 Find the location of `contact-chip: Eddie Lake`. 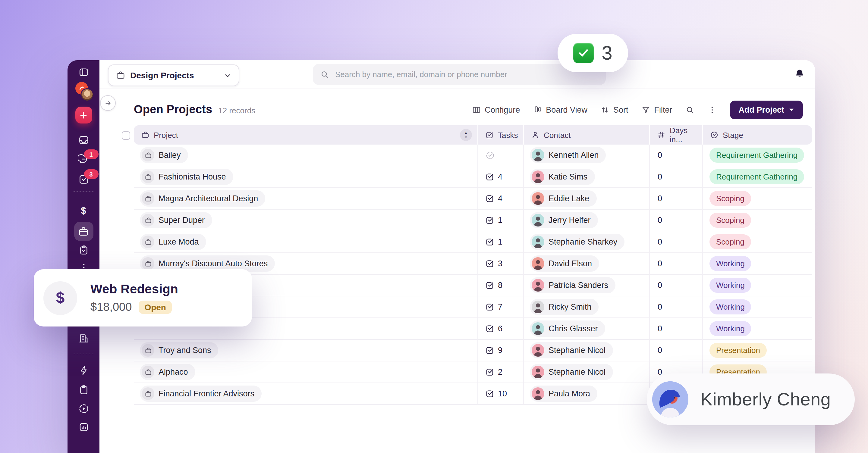

contact-chip: Eddie Lake is located at coordinates (563, 198).